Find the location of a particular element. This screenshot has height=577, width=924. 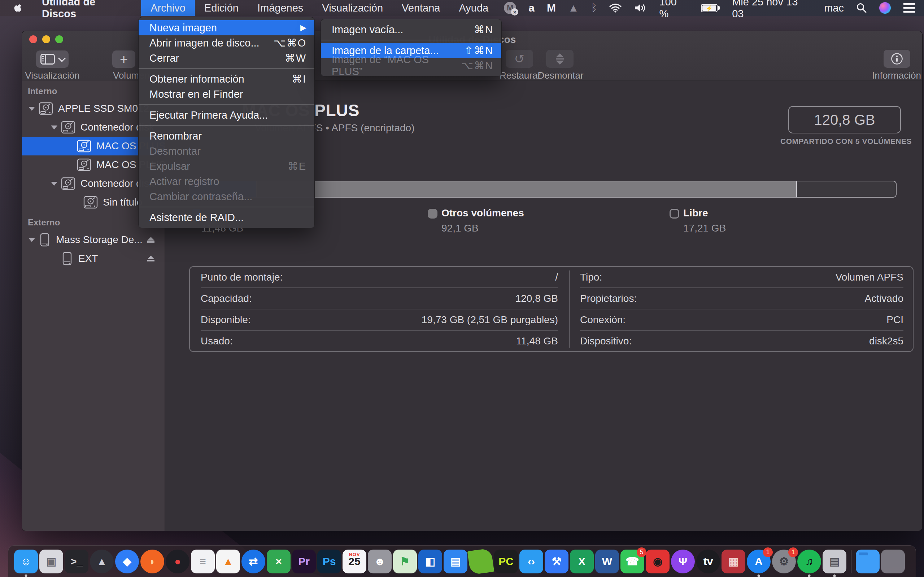

notification-badge: 1 is located at coordinates (768, 553).